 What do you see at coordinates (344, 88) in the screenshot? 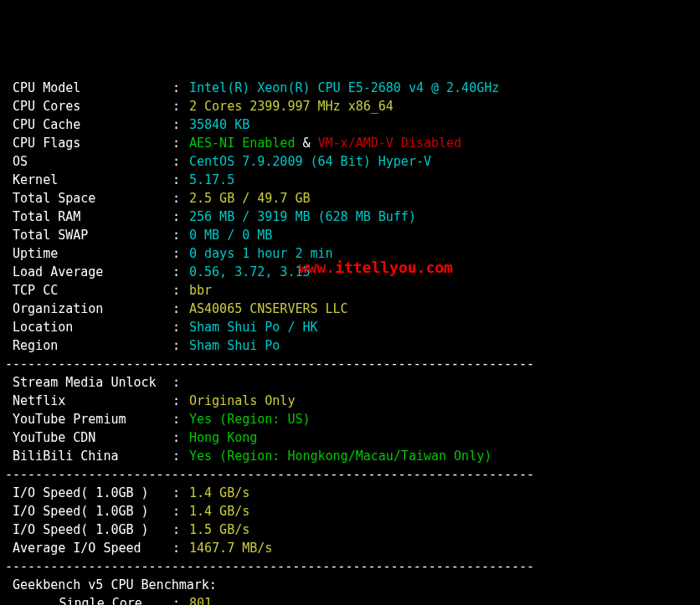
I see `row-value: Intel(R) Xeon(R) CPU E5-2680 v4 @ 2.40GH…` at bounding box center [344, 88].